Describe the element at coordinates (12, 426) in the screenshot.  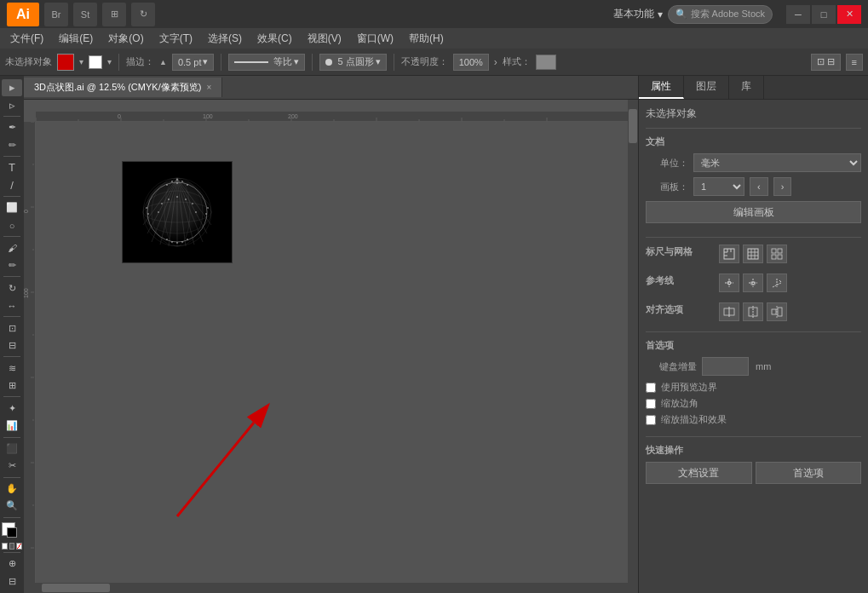
I see `tool-chart: 📊` at that location.